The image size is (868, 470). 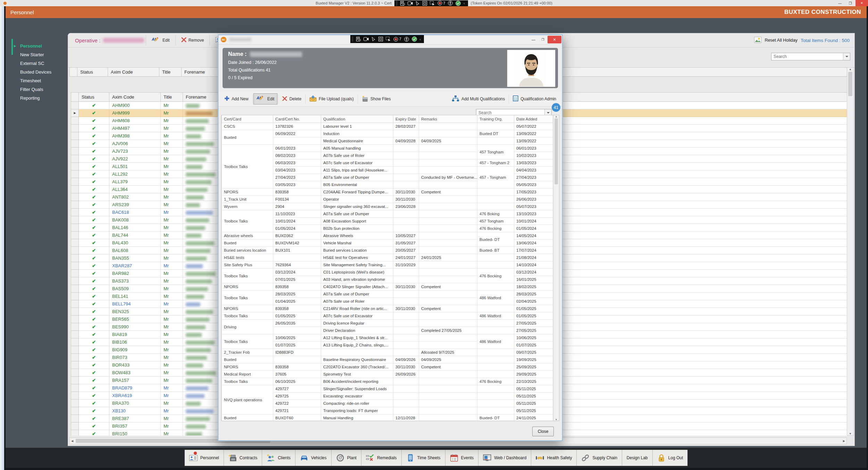 I want to click on recorder-ok-icon, so click(x=415, y=39).